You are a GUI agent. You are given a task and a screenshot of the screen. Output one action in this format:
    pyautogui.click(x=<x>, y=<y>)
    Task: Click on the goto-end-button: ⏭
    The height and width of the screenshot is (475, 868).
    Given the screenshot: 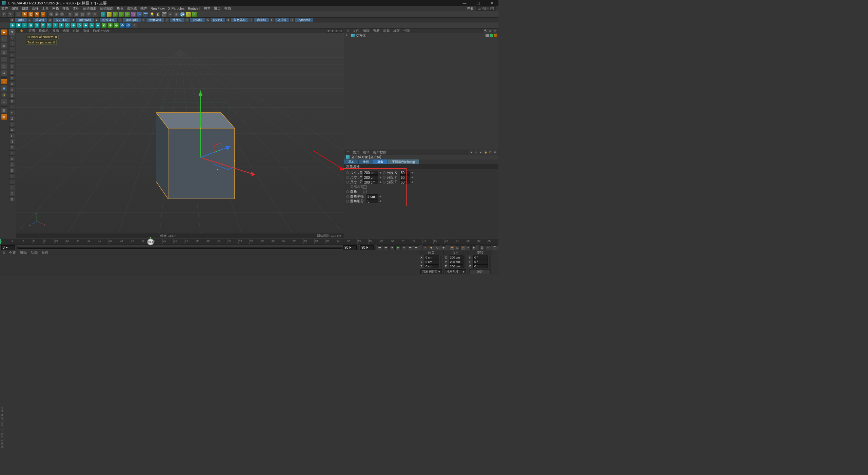 What is the action you would take?
    pyautogui.click(x=416, y=248)
    